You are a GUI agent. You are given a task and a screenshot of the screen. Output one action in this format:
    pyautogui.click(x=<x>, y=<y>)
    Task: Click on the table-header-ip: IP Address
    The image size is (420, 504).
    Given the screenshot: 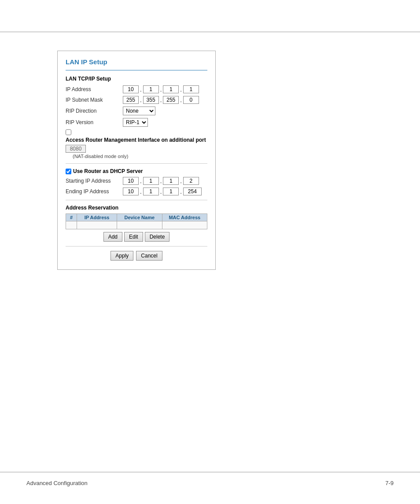 What is the action you would take?
    pyautogui.click(x=97, y=217)
    